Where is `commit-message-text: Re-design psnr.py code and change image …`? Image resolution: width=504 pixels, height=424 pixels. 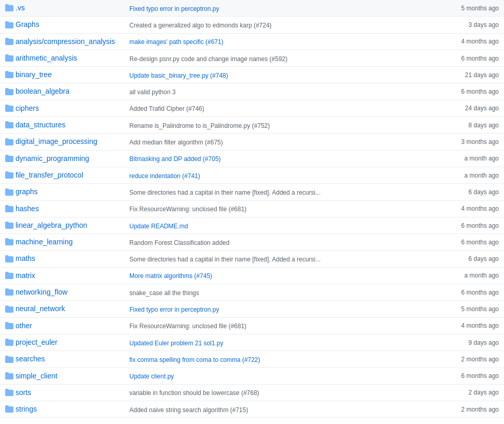 commit-message-text: Re-design psnr.py code and change image … is located at coordinates (209, 59).